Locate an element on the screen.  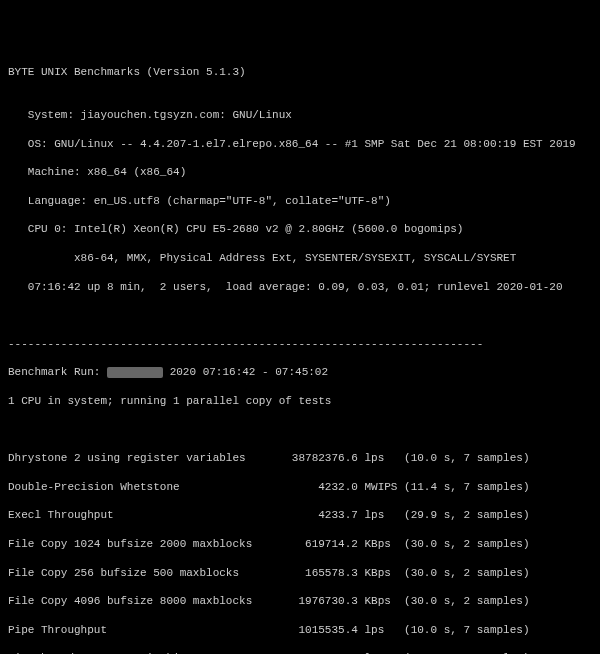
redacted-field is located at coordinates (135, 372).